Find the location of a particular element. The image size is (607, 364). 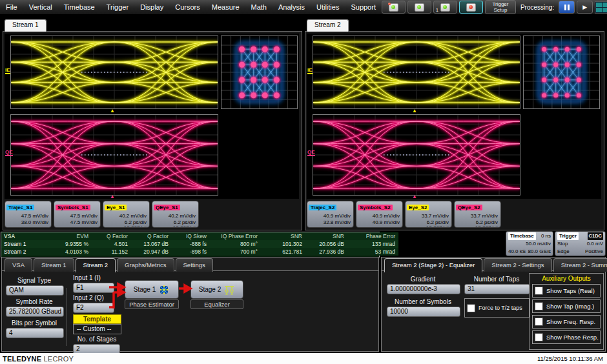

trigger-summary-box: TriggerC1DC Stop0.0 mV EdgePositive is located at coordinates (580, 244).